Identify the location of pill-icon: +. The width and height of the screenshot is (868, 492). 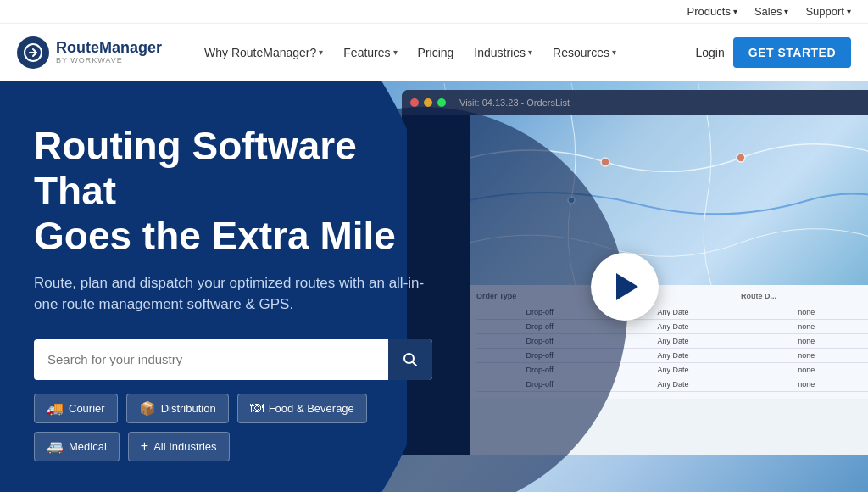
(144, 446).